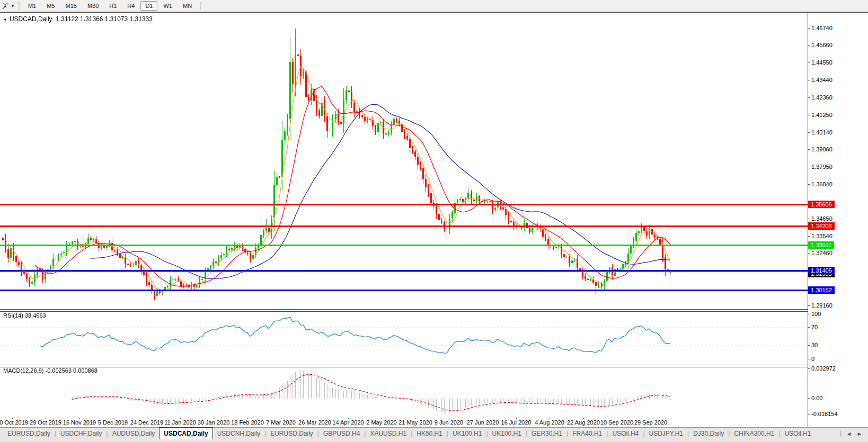 This screenshot has width=868, height=442. What do you see at coordinates (617, 422) in the screenshot?
I see `x-axis-date: 10 Sep 2020` at bounding box center [617, 422].